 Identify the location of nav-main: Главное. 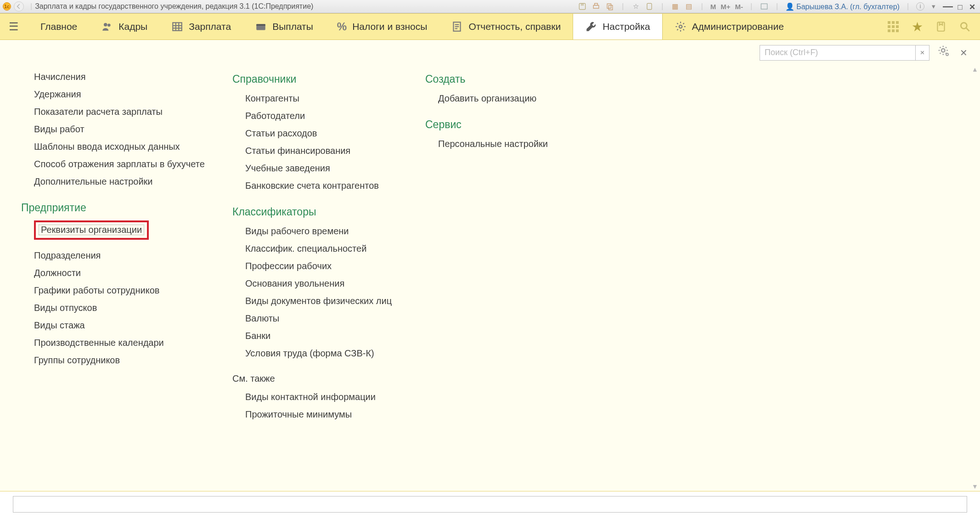
(56, 27).